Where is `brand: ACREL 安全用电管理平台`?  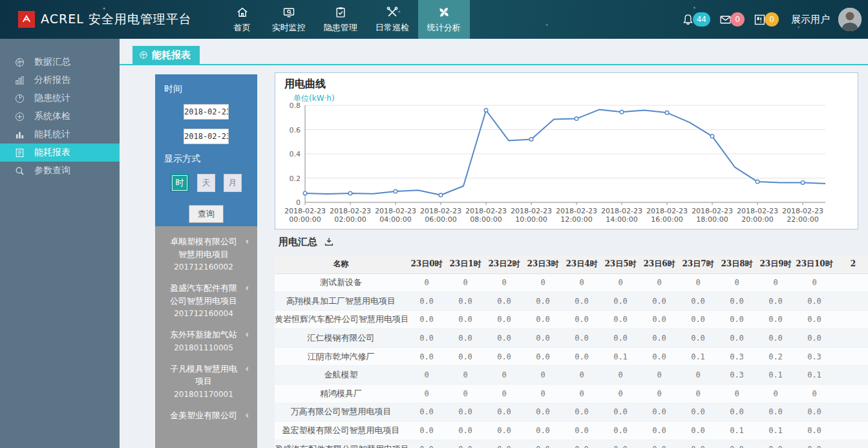
brand: ACREL 安全用电管理平台 is located at coordinates (105, 19).